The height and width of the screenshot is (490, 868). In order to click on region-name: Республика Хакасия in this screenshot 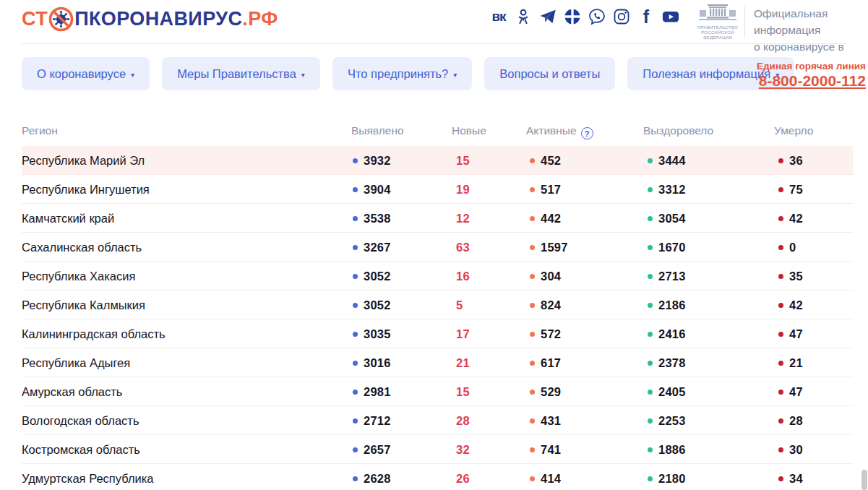, I will do `click(78, 276)`.